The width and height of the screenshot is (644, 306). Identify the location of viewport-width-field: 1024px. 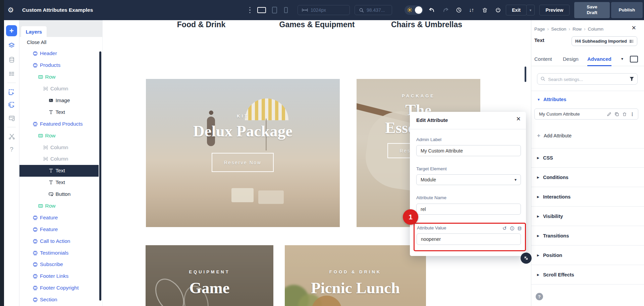
(324, 10).